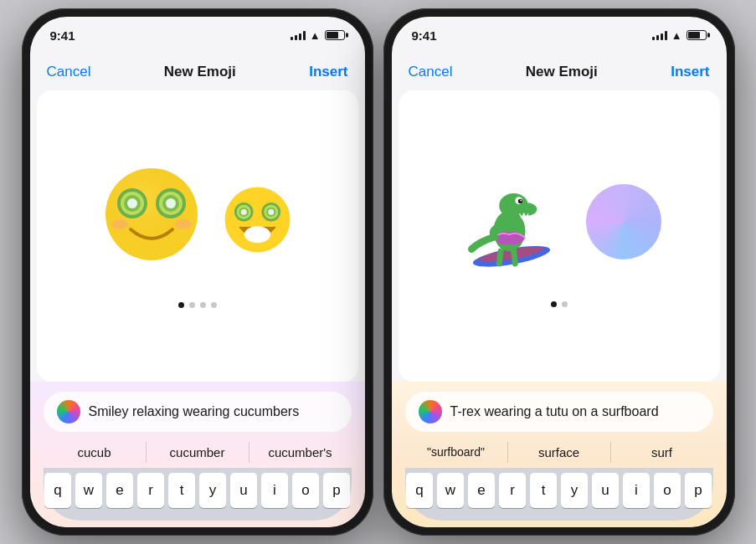  What do you see at coordinates (301, 452) in the screenshot?
I see `pred-word-3-left: cucumber's` at bounding box center [301, 452].